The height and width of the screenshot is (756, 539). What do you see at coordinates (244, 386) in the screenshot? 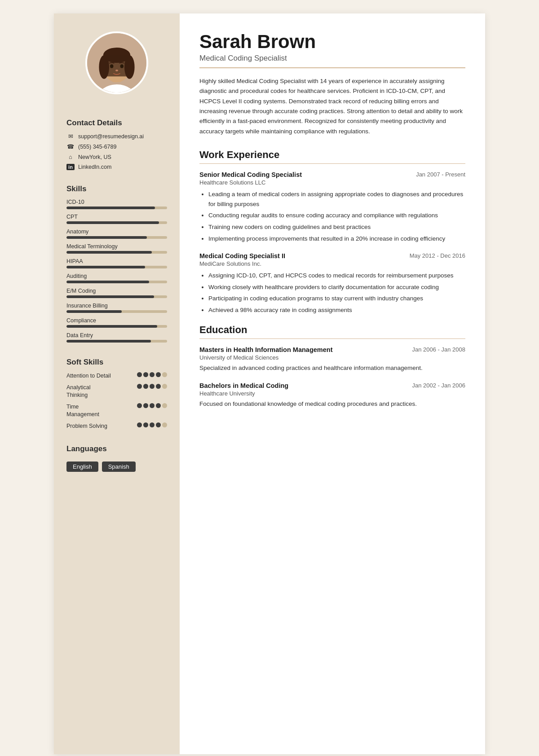
I see `edu-degree-title: Bachelors in Medical Coding` at bounding box center [244, 386].